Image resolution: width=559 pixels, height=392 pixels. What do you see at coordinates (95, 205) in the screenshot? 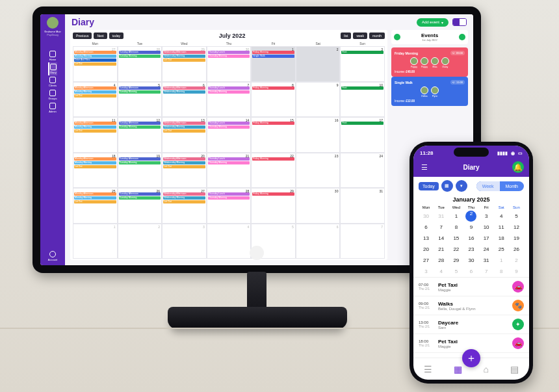
I see `calendar-cell: 25Monday AfternoonMonday MorningLet Out` at bounding box center [95, 205].